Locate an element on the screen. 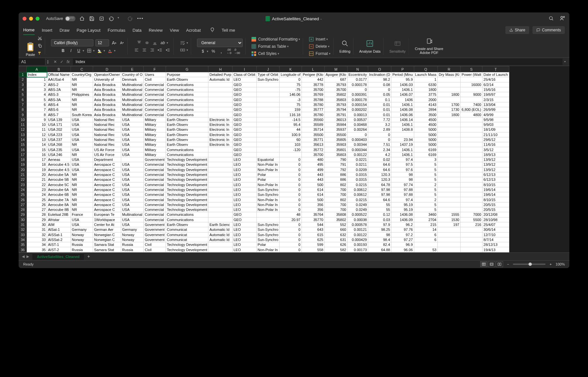 This screenshot has width=588, height=377. data-cell: 1436.1 is located at coordinates (402, 90).